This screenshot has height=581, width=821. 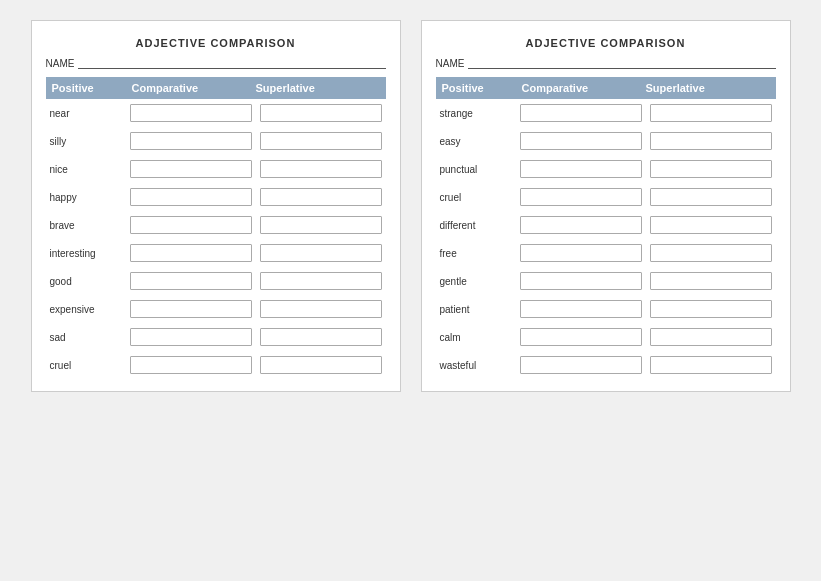 What do you see at coordinates (216, 113) in the screenshot?
I see `table-row: near` at bounding box center [216, 113].